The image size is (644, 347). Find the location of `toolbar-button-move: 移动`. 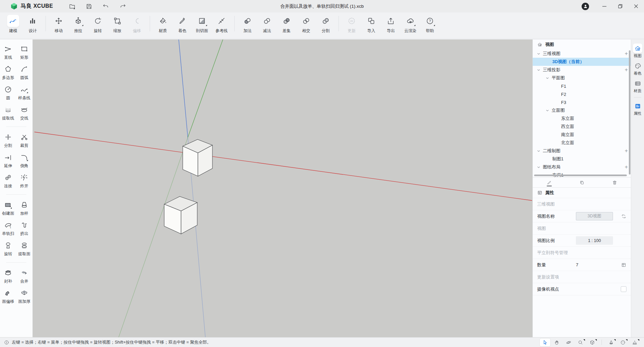

toolbar-button-move: 移动 is located at coordinates (59, 23).